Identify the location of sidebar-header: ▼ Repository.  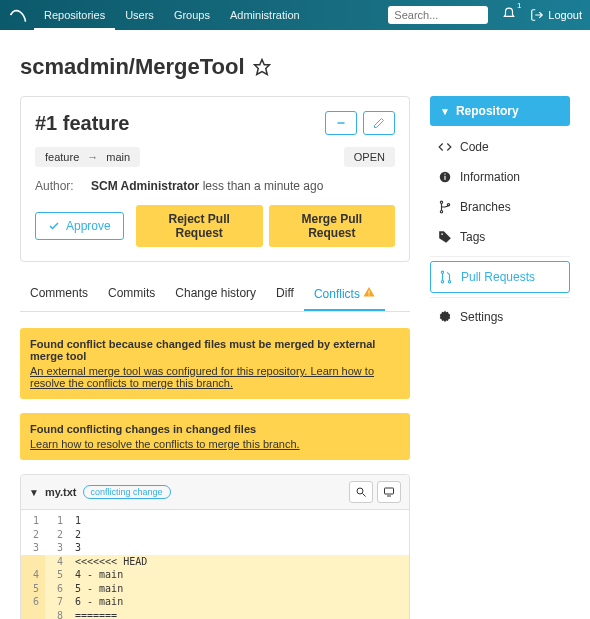
(500, 111).